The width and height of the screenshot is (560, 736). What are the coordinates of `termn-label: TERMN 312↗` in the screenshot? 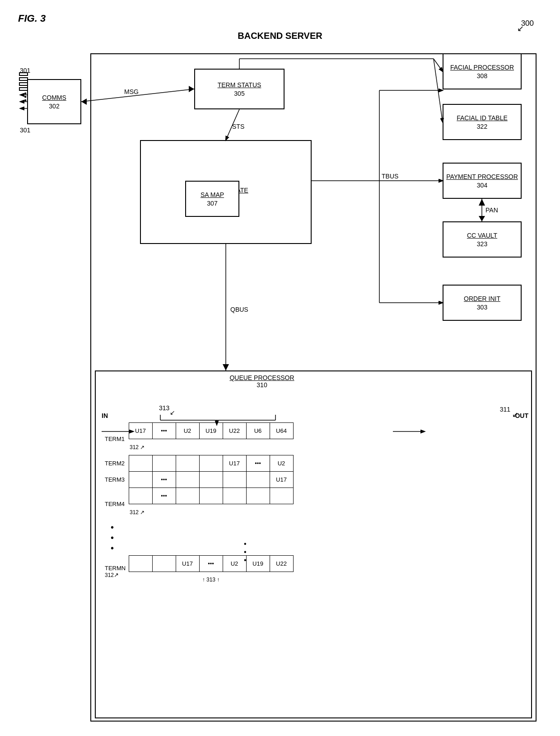 It's located at (117, 572).